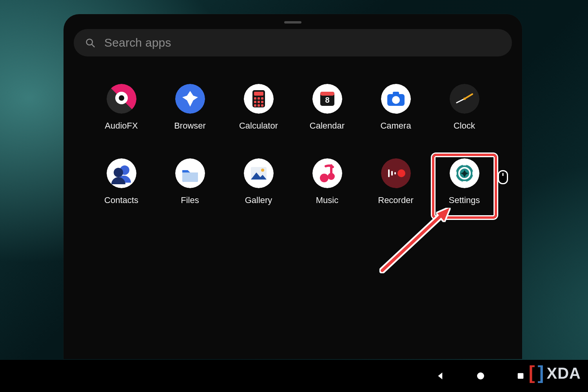 Image resolution: width=588 pixels, height=392 pixels. Describe the element at coordinates (138, 43) in the screenshot. I see `search-placeholder-text: Search apps` at that location.